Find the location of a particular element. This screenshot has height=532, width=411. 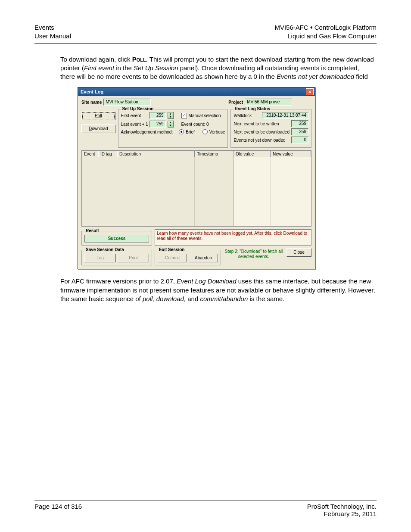

result-value: Success is located at coordinates (117, 239).